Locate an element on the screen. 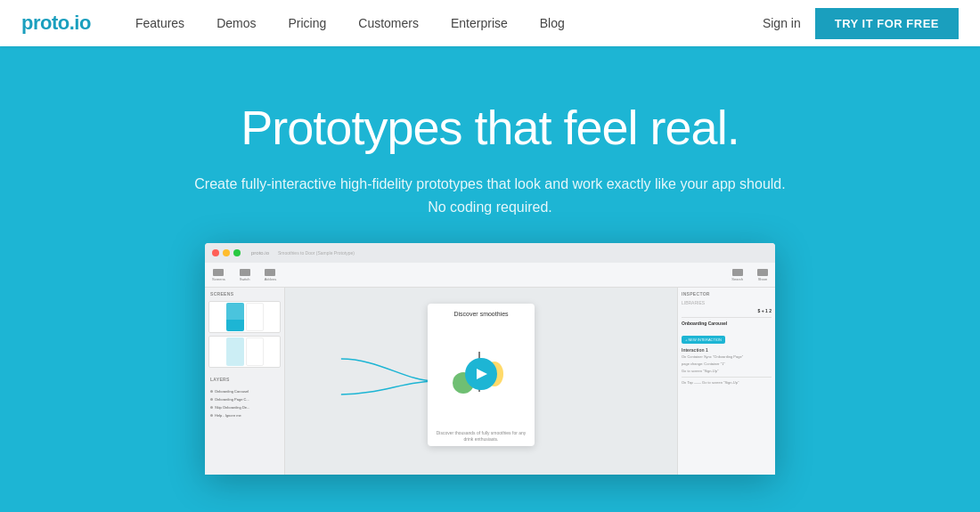 This screenshot has height=512, width=980. hero-subtitle-line2: No coding required. is located at coordinates (490, 207).